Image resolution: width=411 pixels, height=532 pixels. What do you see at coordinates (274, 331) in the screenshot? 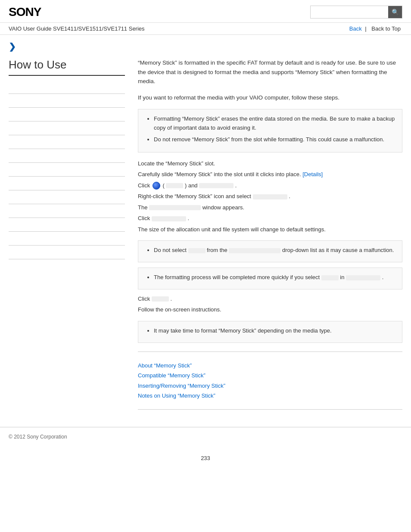
I see `note-3-item-1: It may take time to format “Memory Stick…` at bounding box center [274, 331].